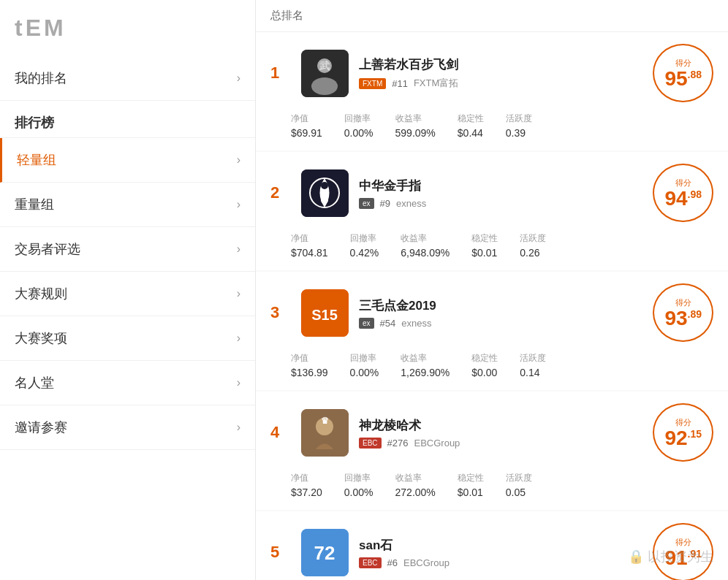 The height and width of the screenshot is (580, 728). What do you see at coordinates (492, 91) in the screenshot?
I see `rank-entry-1: 1 武 上善若水百步飞剑 FXTM #11 FXTM富拓` at bounding box center [492, 91].